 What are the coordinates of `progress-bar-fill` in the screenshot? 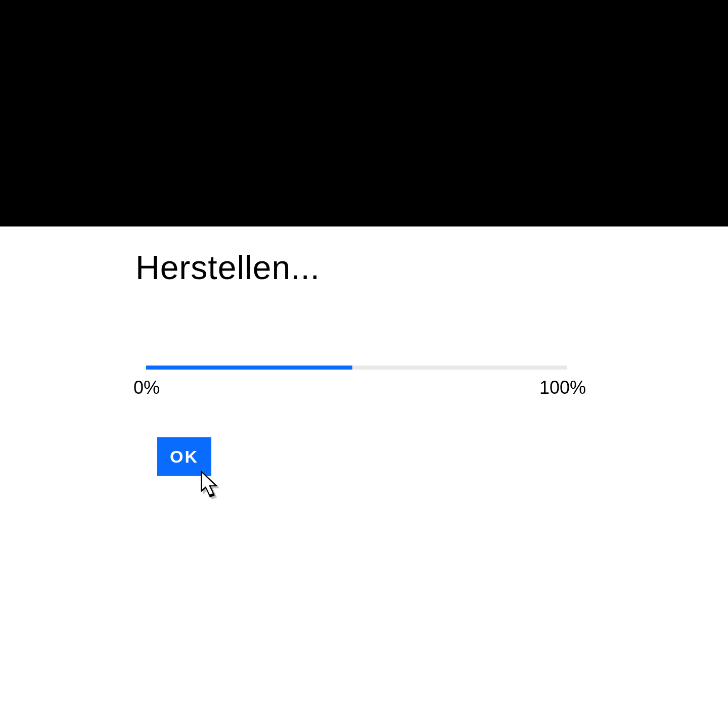 It's located at (249, 368).